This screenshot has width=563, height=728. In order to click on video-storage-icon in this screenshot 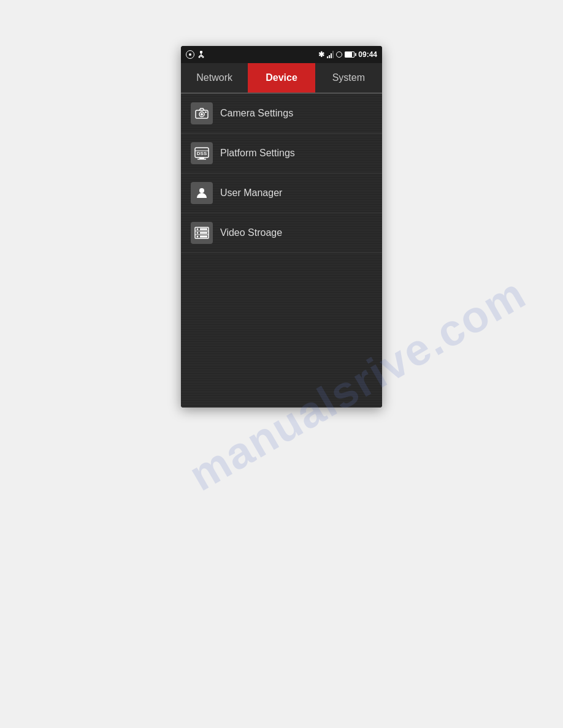, I will do `click(202, 233)`.